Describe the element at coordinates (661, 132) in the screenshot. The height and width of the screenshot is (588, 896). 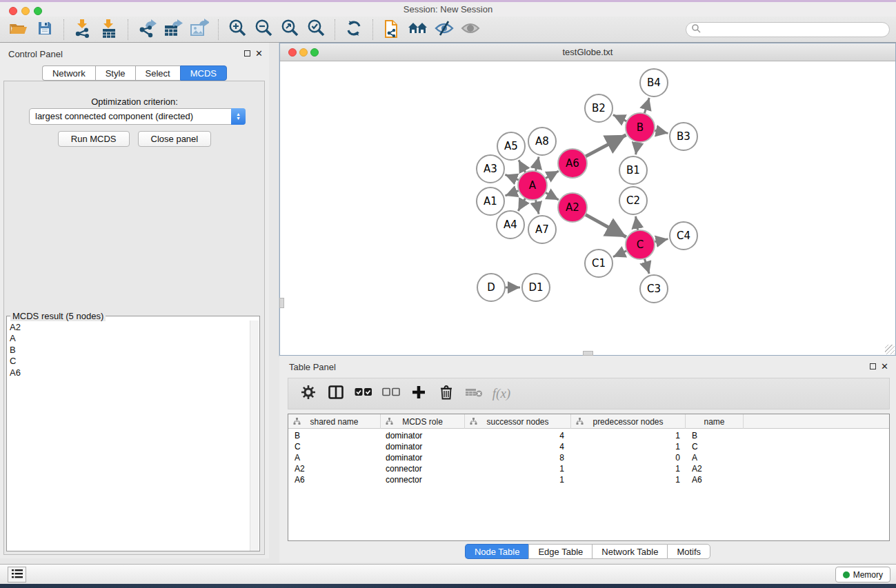
I see `graph-edge-B-B3` at that location.